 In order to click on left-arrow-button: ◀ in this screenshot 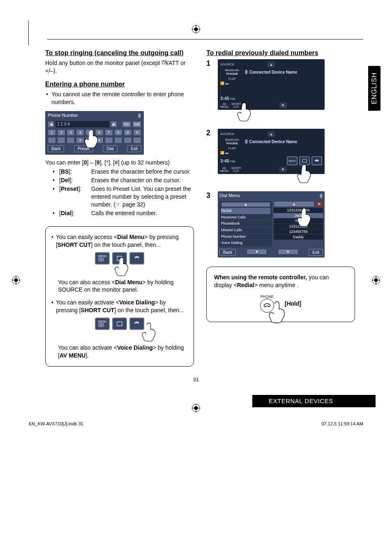, I will do `click(51, 124)`.